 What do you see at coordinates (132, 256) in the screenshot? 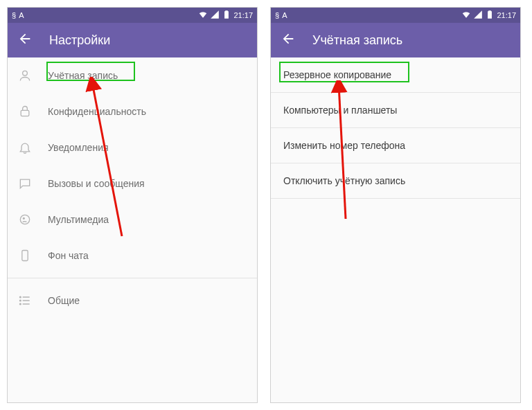
I see `row-chat-background: Фон чата` at bounding box center [132, 256].